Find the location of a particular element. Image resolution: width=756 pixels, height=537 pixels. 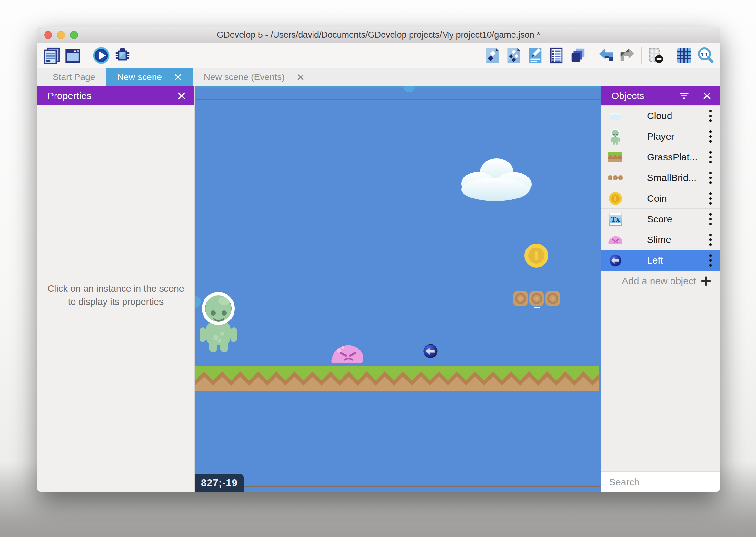

object-row-slime: Slime is located at coordinates (661, 240).